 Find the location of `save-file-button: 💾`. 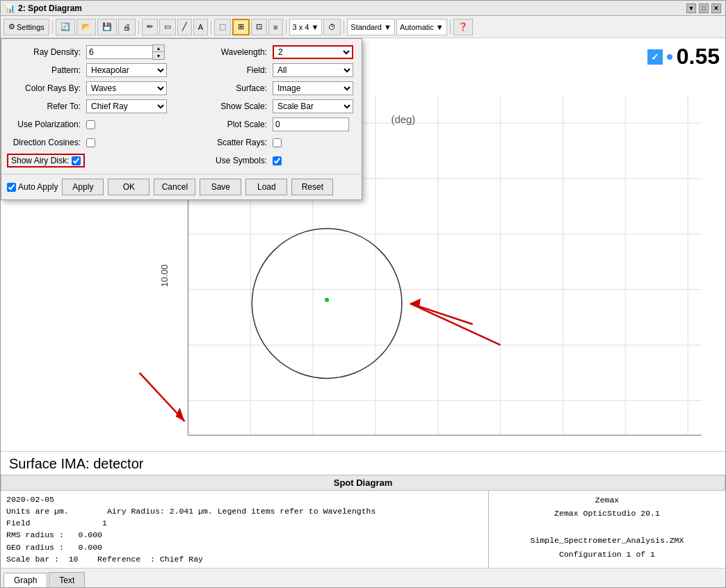

save-file-button: 💾 is located at coordinates (107, 27).